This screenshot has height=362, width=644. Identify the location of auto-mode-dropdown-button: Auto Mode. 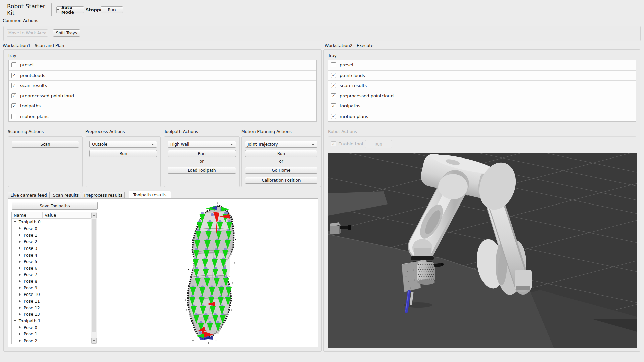
(70, 10).